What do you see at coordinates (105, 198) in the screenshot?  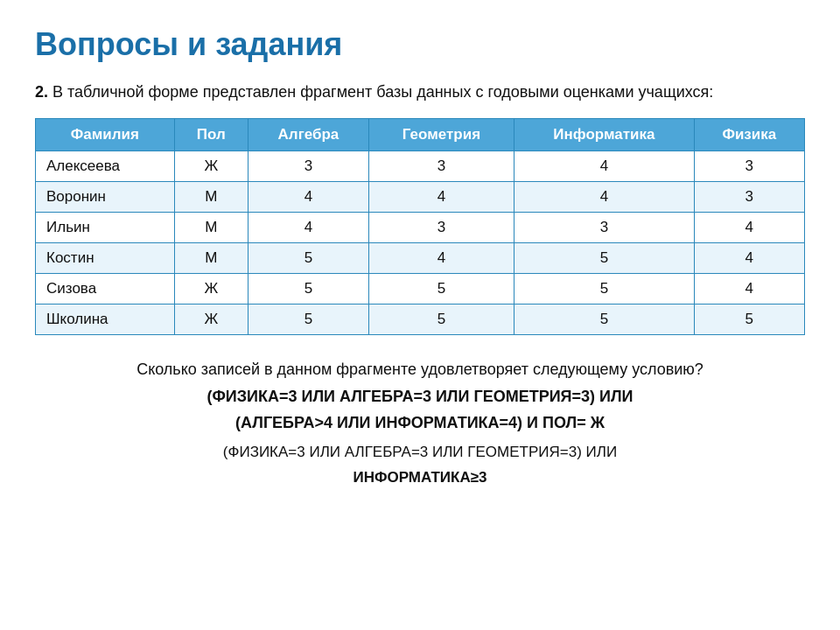 I see `table-cell: Воронин` at bounding box center [105, 198].